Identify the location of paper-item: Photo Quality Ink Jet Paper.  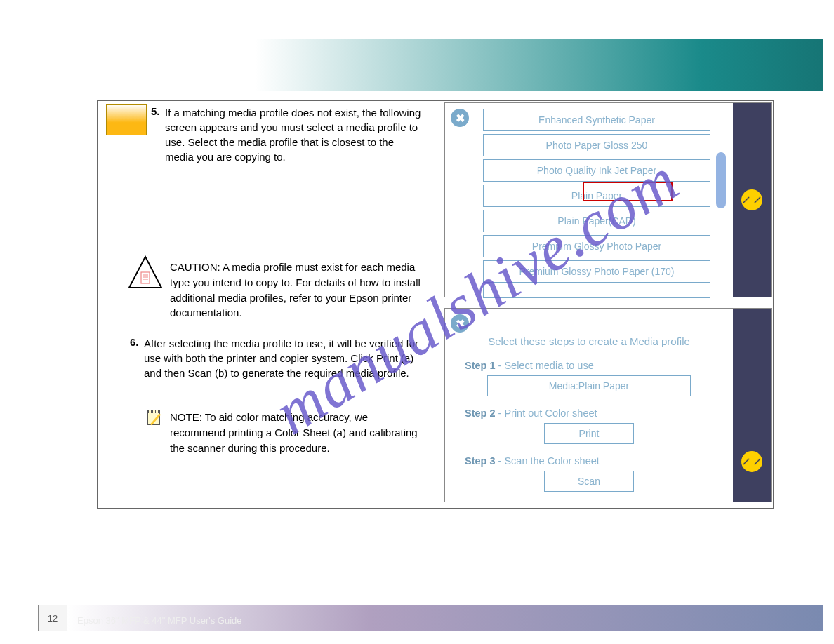
(597, 170).